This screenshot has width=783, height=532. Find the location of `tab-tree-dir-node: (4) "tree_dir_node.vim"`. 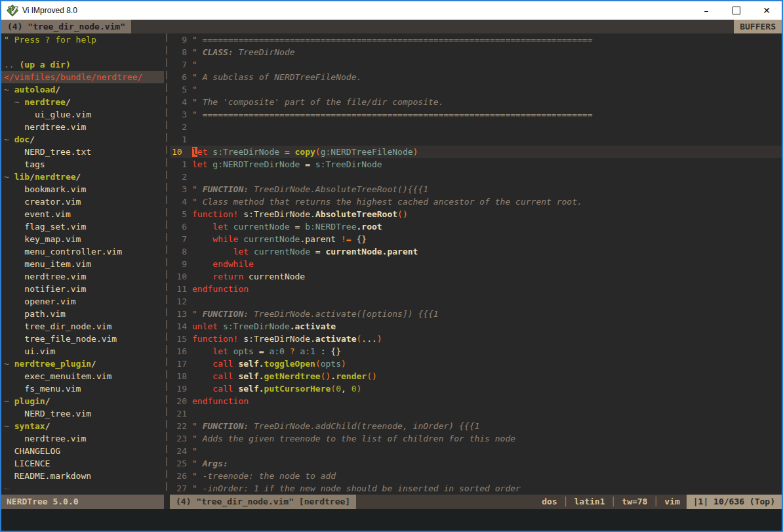

tab-tree-dir-node: (4) "tree_dir_node.vim" is located at coordinates (66, 26).